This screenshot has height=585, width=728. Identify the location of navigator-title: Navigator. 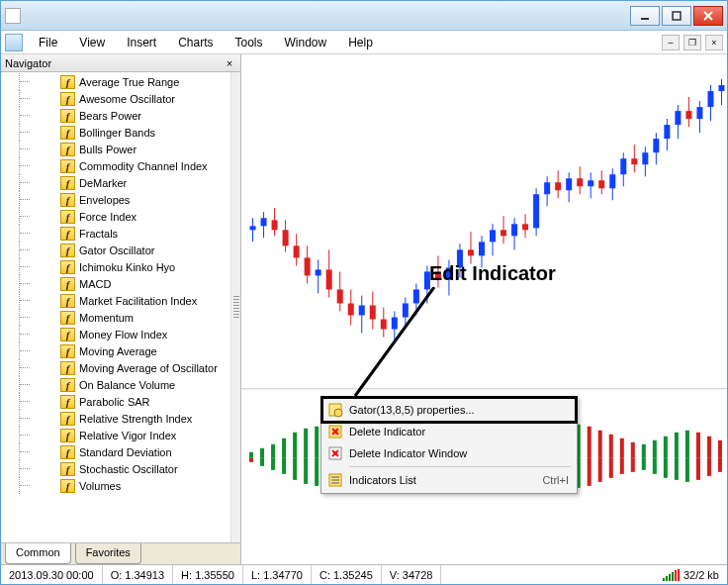
(28, 63).